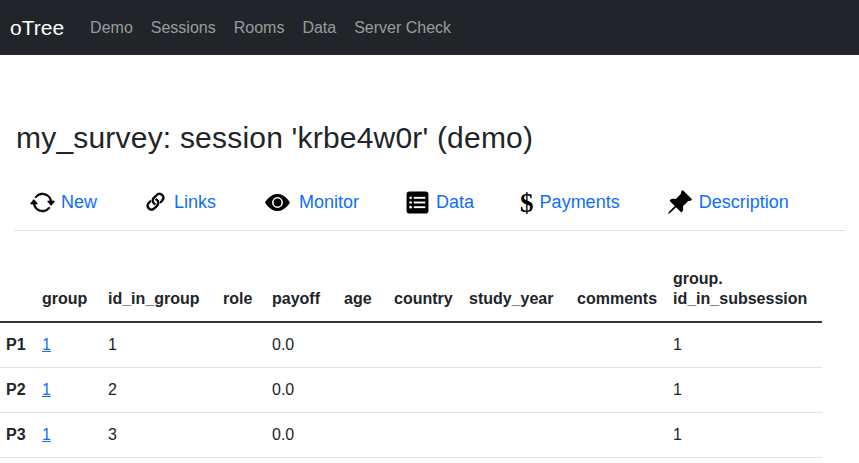 The image size is (859, 463). I want to click on header-group-id-in-subsession: group. id_in_subsession, so click(744, 286).